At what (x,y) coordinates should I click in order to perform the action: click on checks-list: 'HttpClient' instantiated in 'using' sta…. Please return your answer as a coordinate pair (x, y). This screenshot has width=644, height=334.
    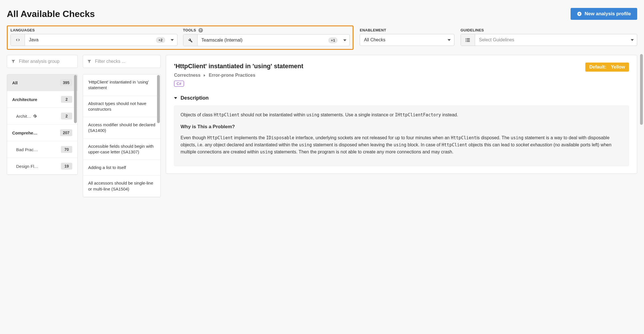
    Looking at the image, I should click on (122, 136).